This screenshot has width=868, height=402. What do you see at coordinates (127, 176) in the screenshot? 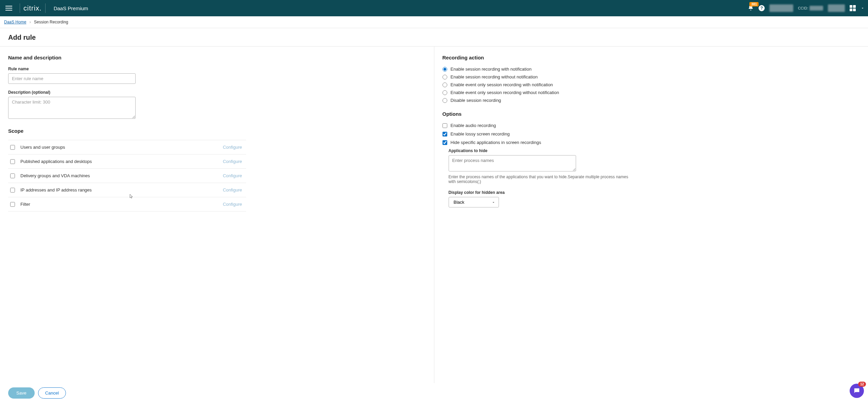
I see `scope-row-delivery: Delivery groups and VDA machines Configu…` at bounding box center [127, 176].